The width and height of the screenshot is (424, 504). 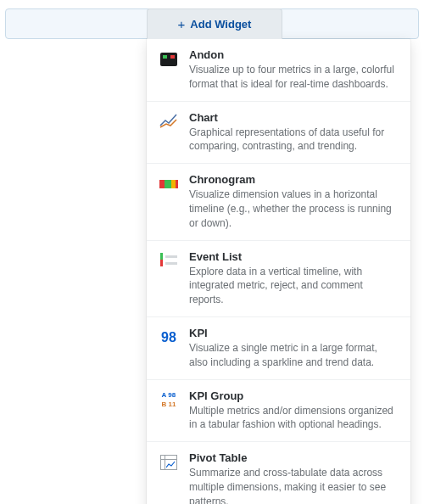 I want to click on widget-option-pivot-table: Pivot Table Summarize and cross-tabulate…, so click(x=278, y=473).